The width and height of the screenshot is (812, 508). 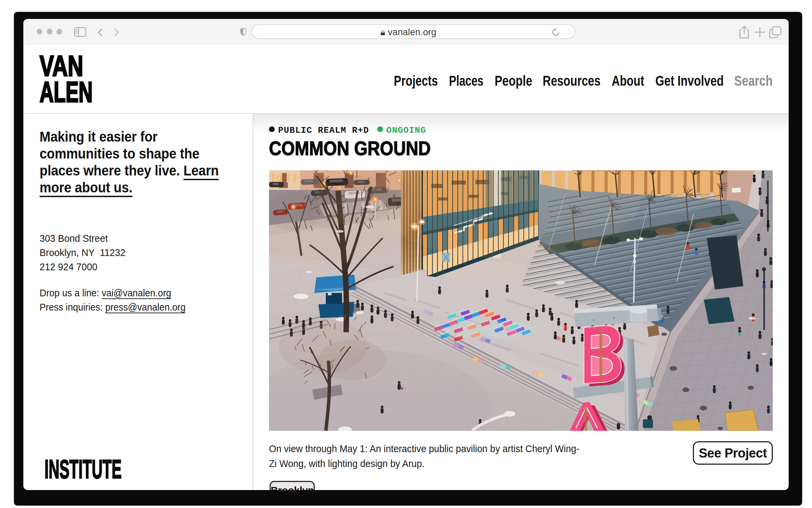 What do you see at coordinates (350, 148) in the screenshot?
I see `svg-text: COMMON GROUND` at bounding box center [350, 148].